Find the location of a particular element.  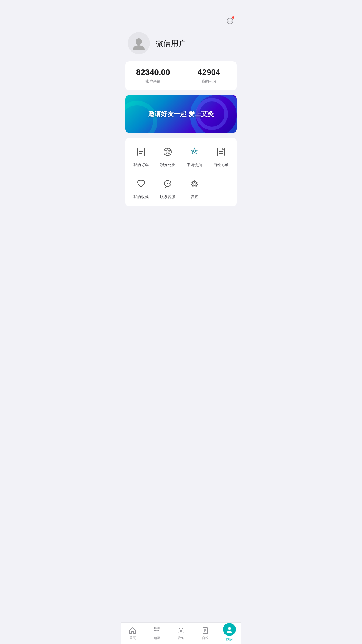

member-icon is located at coordinates (194, 152).